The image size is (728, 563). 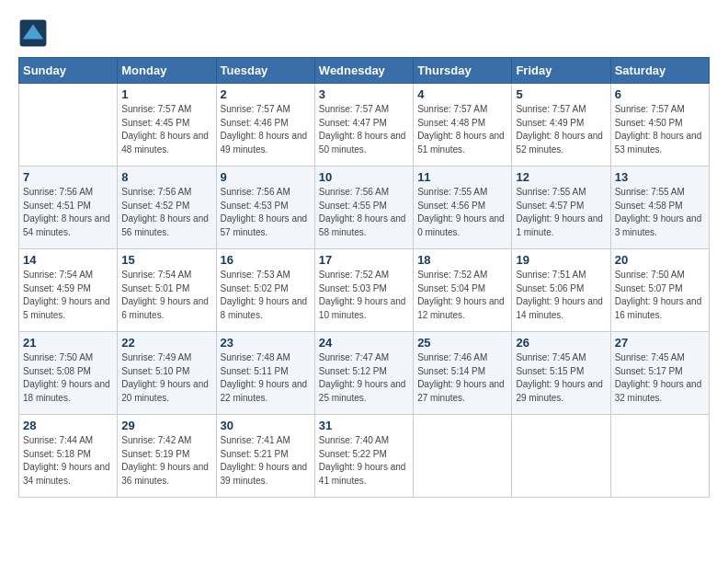 What do you see at coordinates (462, 213) in the screenshot?
I see `day-info: Sunrise: 7:55 AMSunset: 4:56 PMDaylight:…` at bounding box center [462, 213].